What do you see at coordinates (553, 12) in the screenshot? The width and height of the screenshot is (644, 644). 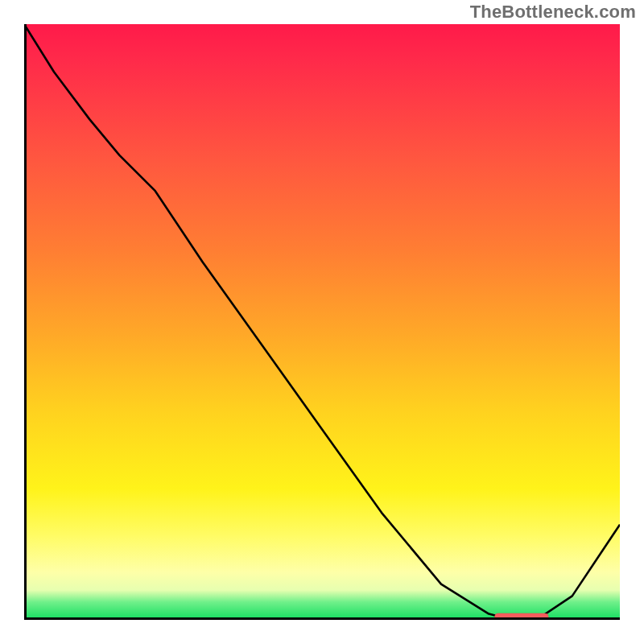 I see `attribution-text: TheBottleneck.com` at bounding box center [553, 12].